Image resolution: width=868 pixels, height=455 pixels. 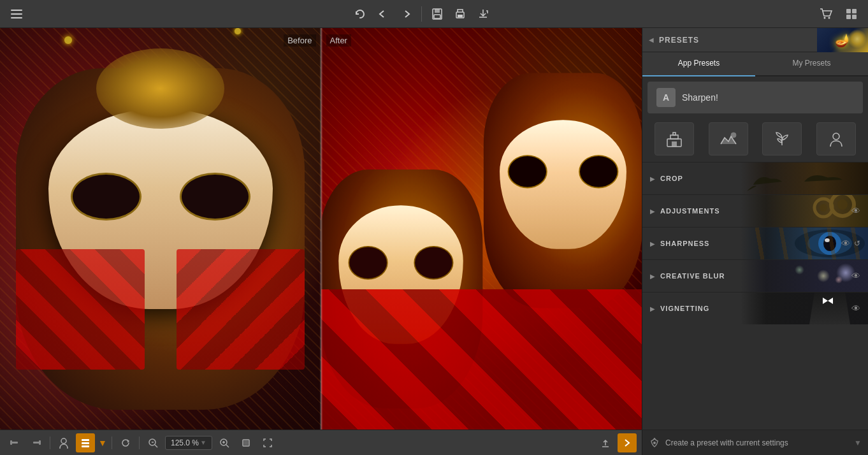 I want to click on upload-button, so click(x=605, y=443).